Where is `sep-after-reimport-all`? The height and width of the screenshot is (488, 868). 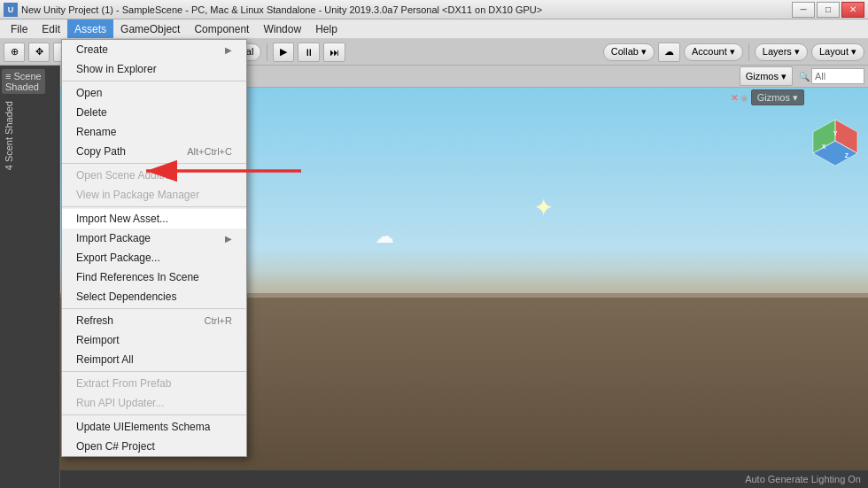
sep-after-reimport-all is located at coordinates (154, 372).